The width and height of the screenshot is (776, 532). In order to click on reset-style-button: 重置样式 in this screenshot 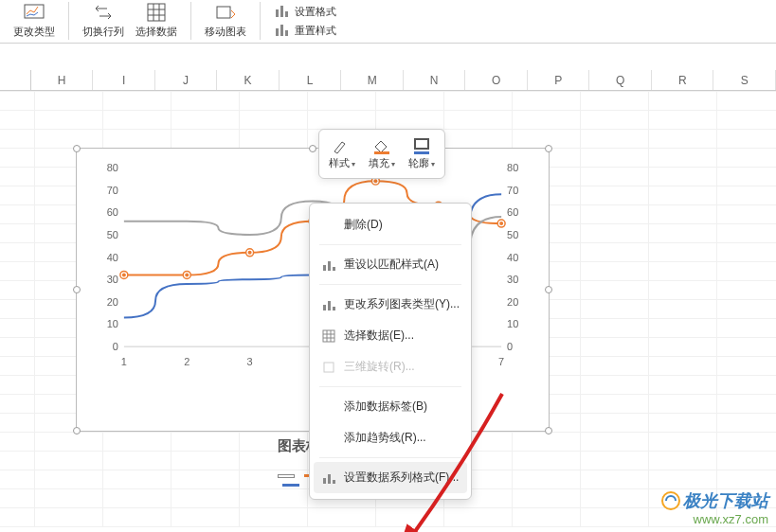, I will do `click(305, 29)`.